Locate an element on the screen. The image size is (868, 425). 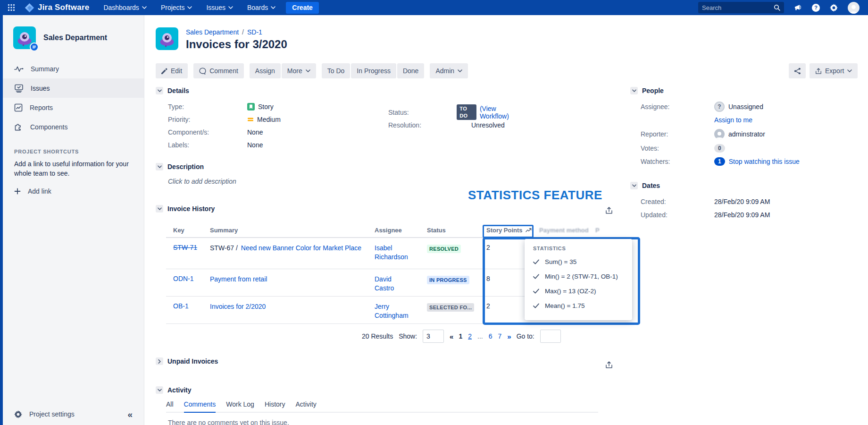
collapse-activity-icon is located at coordinates (159, 390).